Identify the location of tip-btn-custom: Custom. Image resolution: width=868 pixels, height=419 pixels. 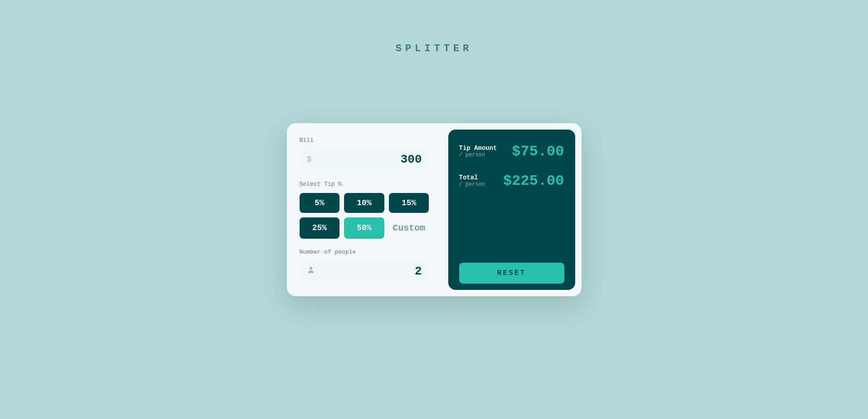
(409, 228).